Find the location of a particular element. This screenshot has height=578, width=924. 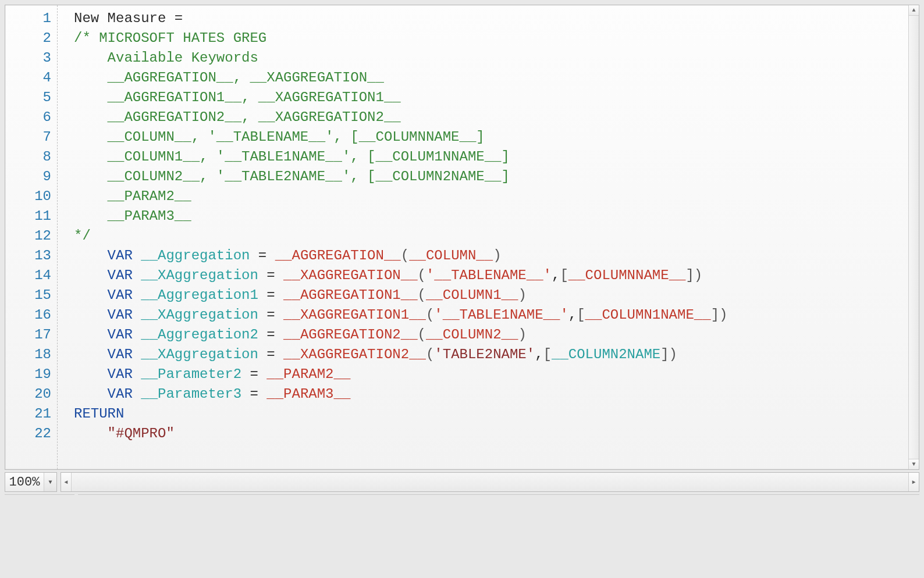

code-line: VAR __Parameter3 = __PARAM3__ is located at coordinates (496, 394).